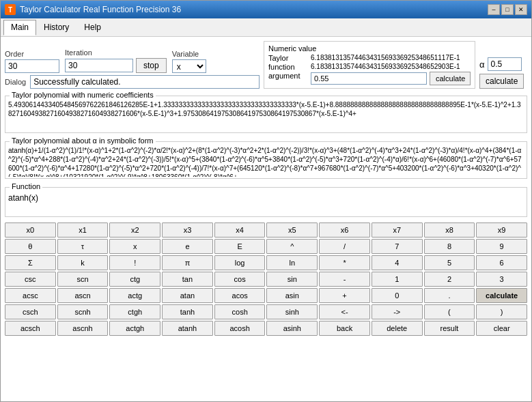 This screenshot has height=402, width=532. What do you see at coordinates (83, 279) in the screenshot?
I see `key-scn: scn` at bounding box center [83, 279].